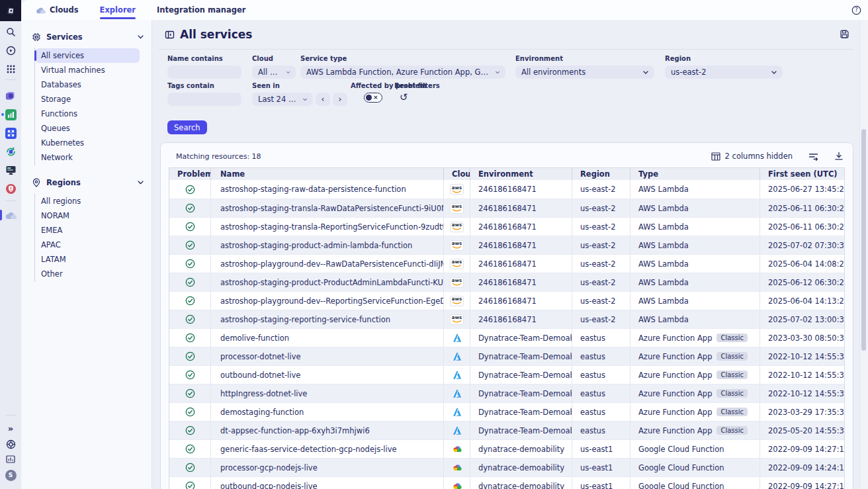  Describe the element at coordinates (507, 282) in the screenshot. I see `table-row: astroshop-staging-product-ProductAdminLa…` at that location.